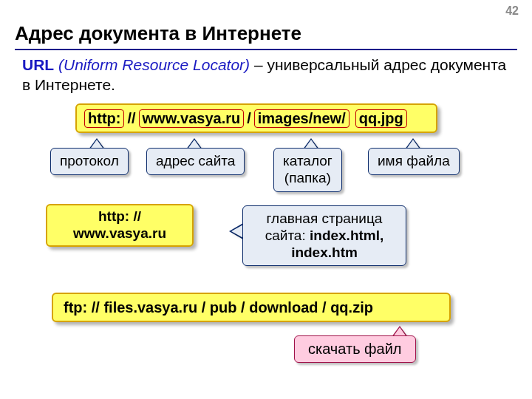  I want to click on url-seg-path: images/new/, so click(301, 118).